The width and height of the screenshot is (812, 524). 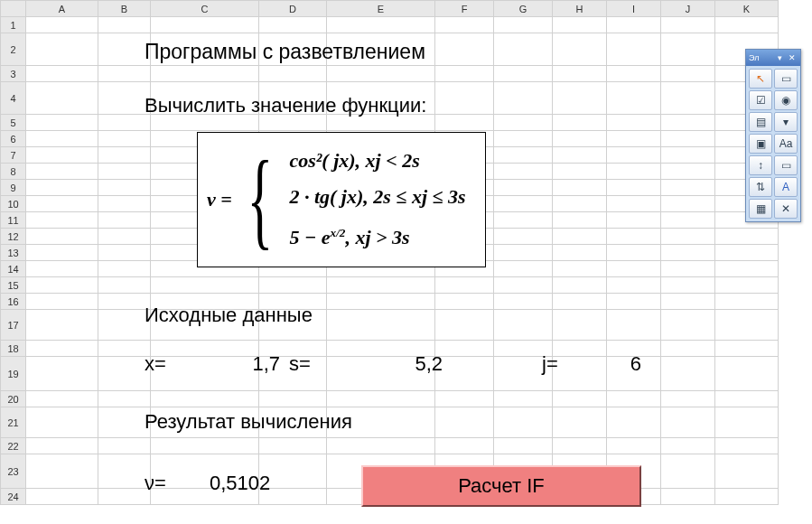 What do you see at coordinates (14, 25) in the screenshot?
I see `row-header: 1` at bounding box center [14, 25].